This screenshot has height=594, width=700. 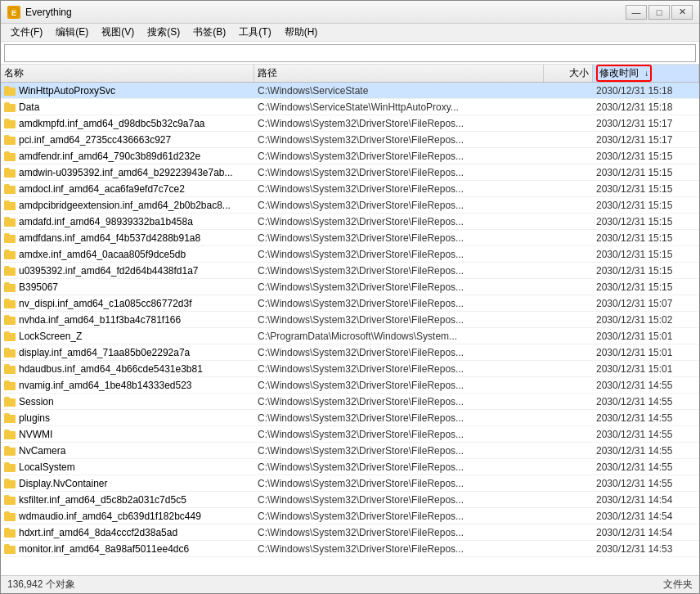 What do you see at coordinates (350, 304) in the screenshot?
I see `table-row: nv_dispi.inf_amd64_c1a085cc86772d3f C:\W…` at bounding box center [350, 304].